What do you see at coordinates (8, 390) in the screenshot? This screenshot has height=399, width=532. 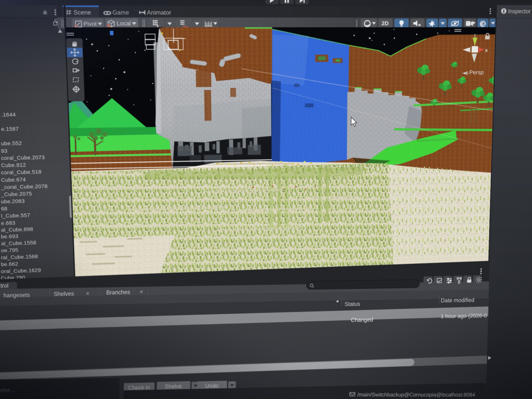 I see `svg-text: elve...` at bounding box center [8, 390].